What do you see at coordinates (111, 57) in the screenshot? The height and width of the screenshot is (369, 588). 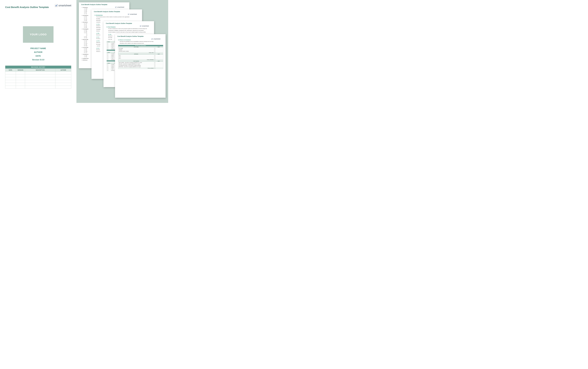 I see `id-table-2: ID NO. 1.1PLANN 1.2REQUI 1.3DEVEL 1.4TES…` at bounding box center [111, 57].